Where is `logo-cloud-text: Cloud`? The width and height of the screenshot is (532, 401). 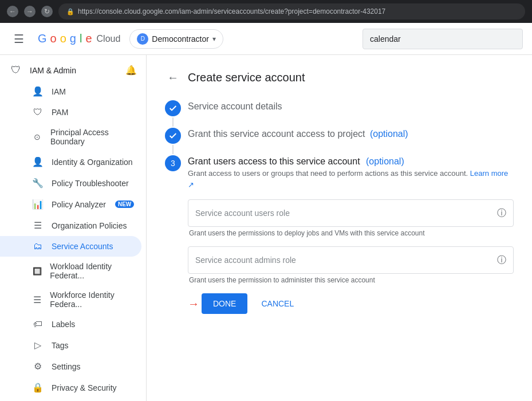
logo-cloud-text: Cloud is located at coordinates (109, 39).